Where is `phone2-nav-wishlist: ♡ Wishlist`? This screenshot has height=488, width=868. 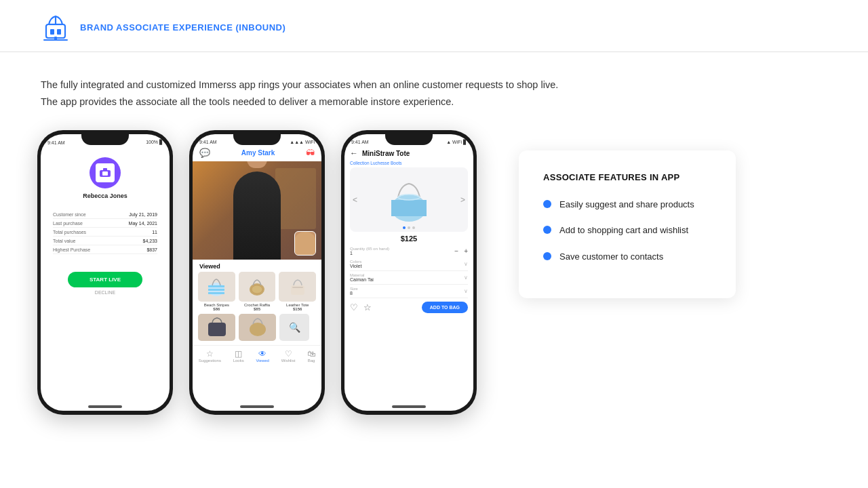 phone2-nav-wishlist: ♡ Wishlist is located at coordinates (289, 356).